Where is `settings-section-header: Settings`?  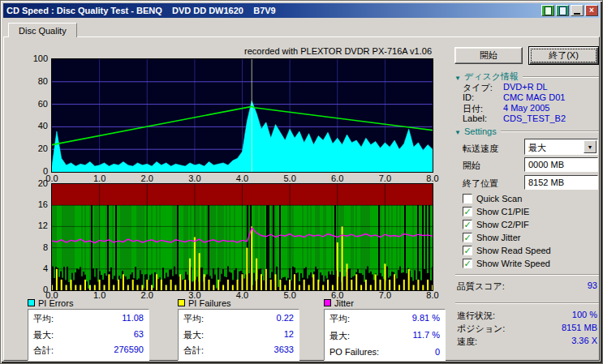 settings-section-header: Settings is located at coordinates (527, 131).